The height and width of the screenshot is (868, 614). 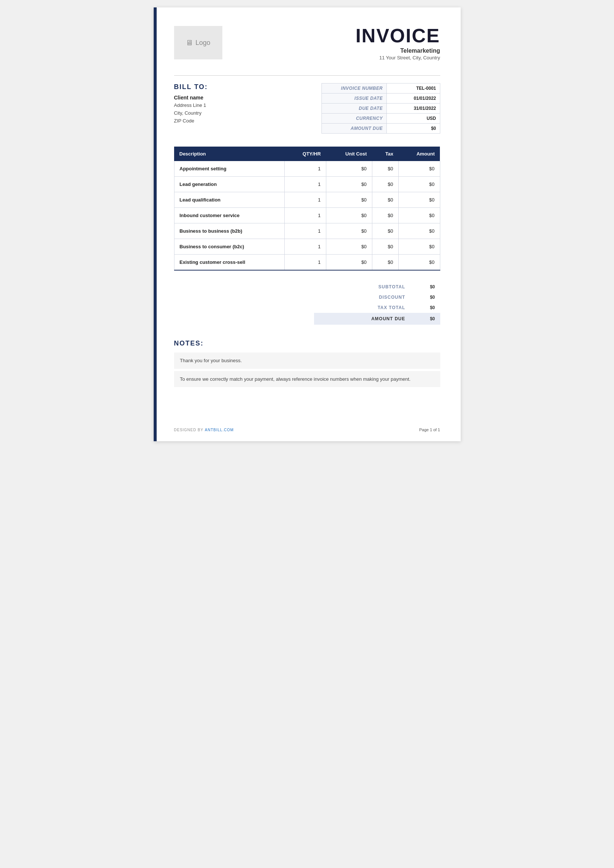 I want to click on item-description-4: Business to business (b2b), so click(x=229, y=231).